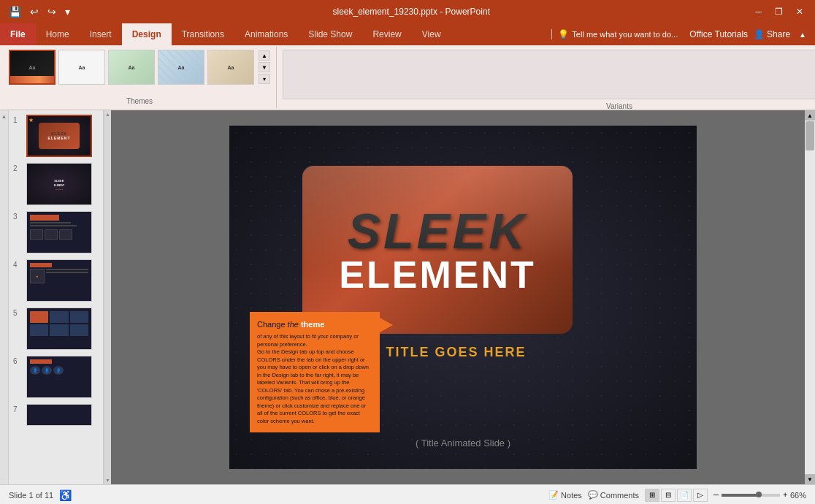 The width and height of the screenshot is (815, 504). Describe the element at coordinates (59, 280) in the screenshot. I see `slide-thumb-4: ★` at that location.